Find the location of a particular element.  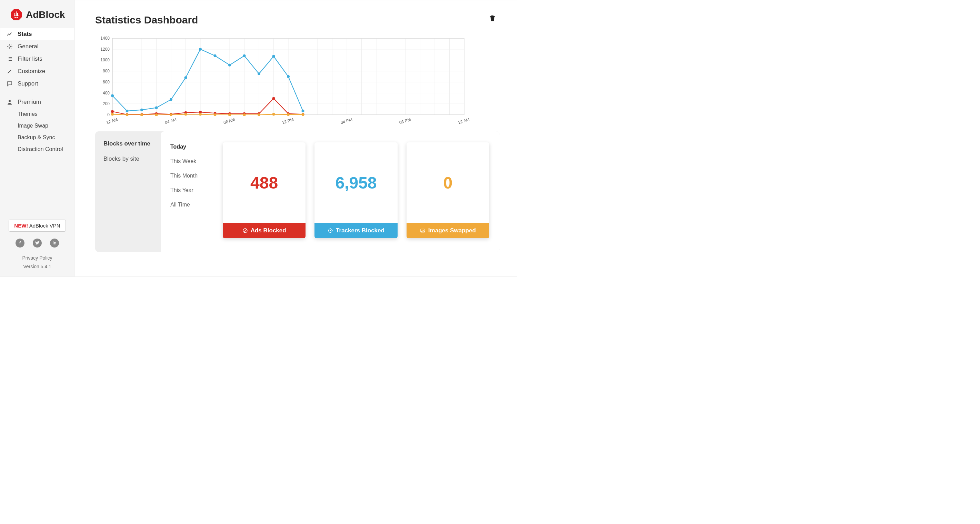

svg-text: 1000 is located at coordinates (105, 60).